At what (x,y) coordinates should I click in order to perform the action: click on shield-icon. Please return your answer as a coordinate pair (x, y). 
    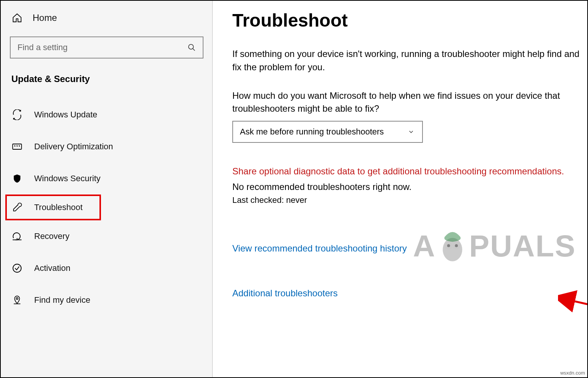
    Looking at the image, I should click on (17, 179).